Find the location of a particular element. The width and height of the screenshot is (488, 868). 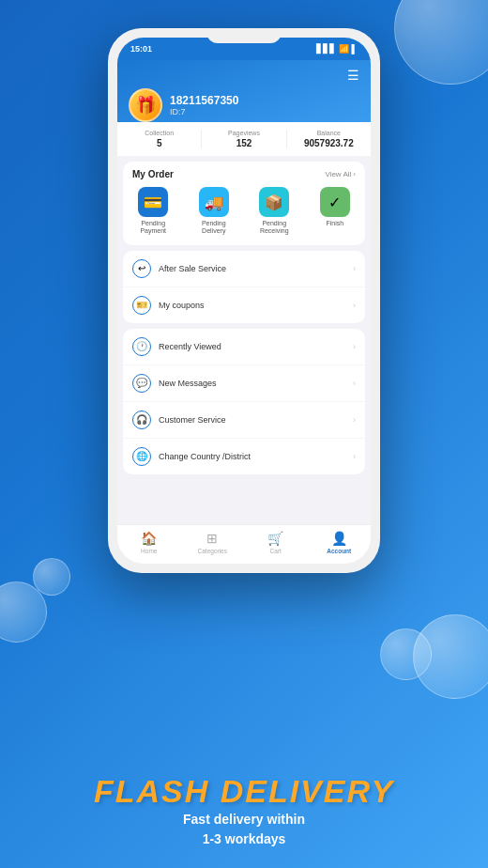

username: 18211567350 is located at coordinates (205, 101).